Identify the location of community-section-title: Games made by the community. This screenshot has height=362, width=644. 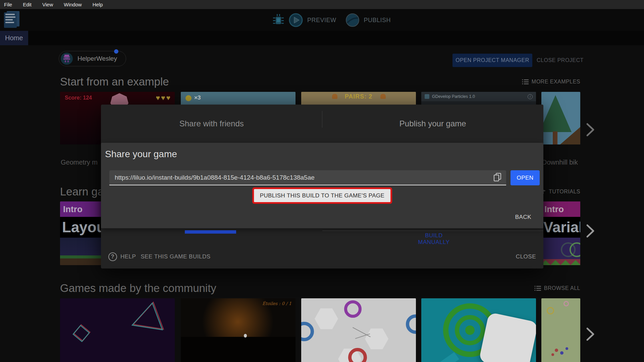
(320, 288).